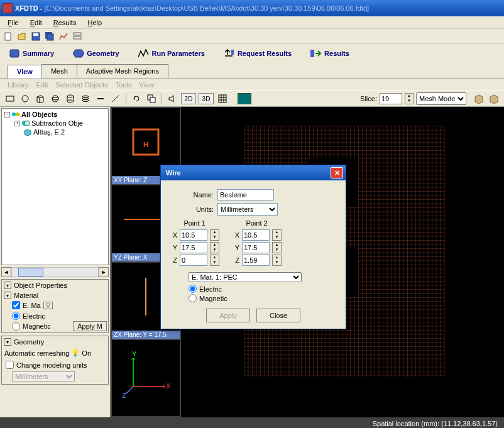 Image resolution: width=504 pixels, height=428 pixels. Describe the element at coordinates (441, 99) in the screenshot. I see `mesh-mode-select: Mesh Mode` at that location.